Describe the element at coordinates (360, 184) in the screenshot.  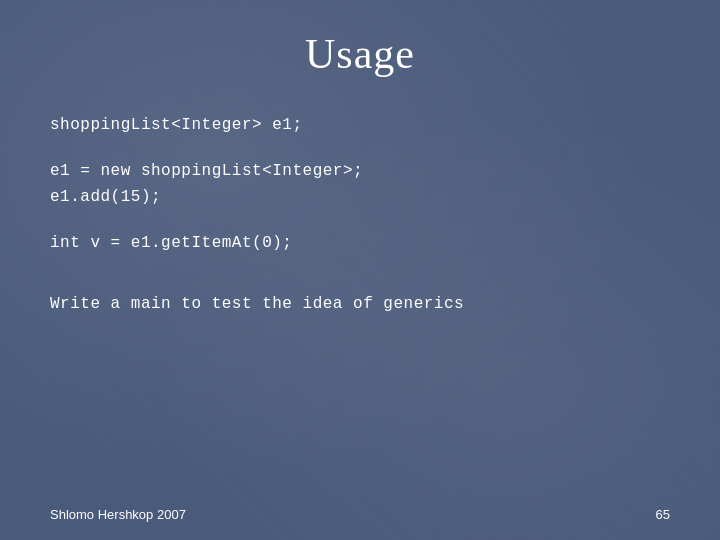
I see `code-section-instantiation: e1 = new shoppingList<Integer>; e1.add(1…` at that location.